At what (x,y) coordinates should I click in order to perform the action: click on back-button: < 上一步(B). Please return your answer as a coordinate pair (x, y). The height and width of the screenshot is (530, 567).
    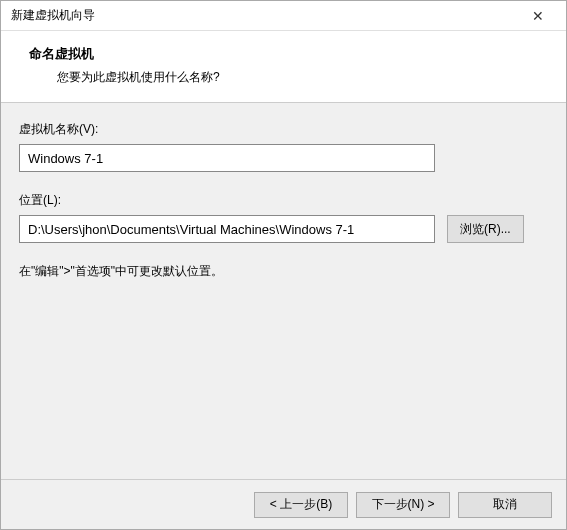
    Looking at the image, I should click on (301, 505).